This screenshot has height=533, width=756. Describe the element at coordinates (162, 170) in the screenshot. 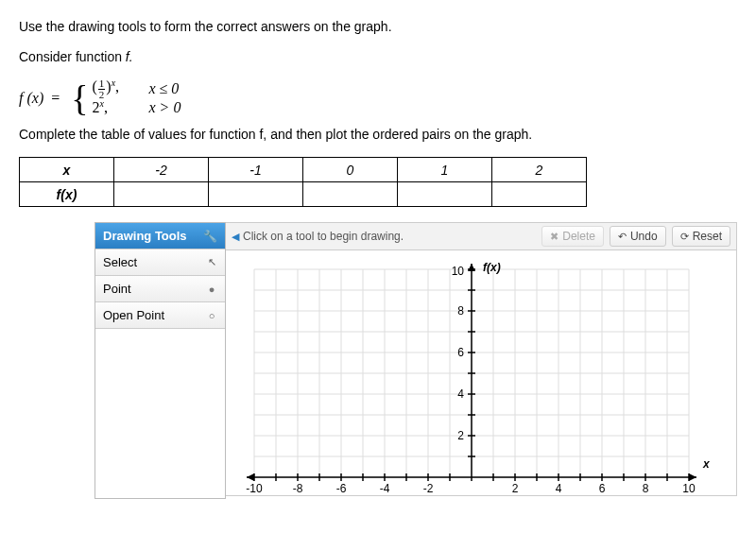

I see `x-cell: -2` at that location.